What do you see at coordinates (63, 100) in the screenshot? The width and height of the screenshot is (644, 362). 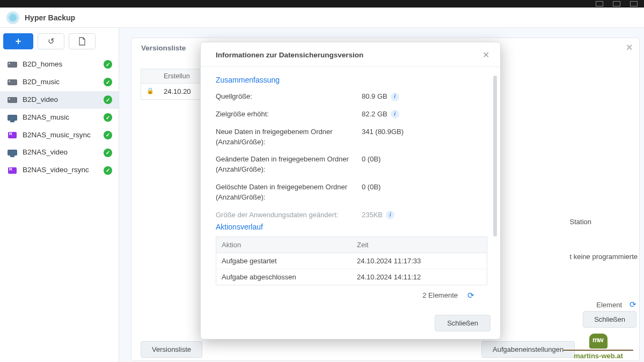 I see `sidebar-item-label: B2D_video` at bounding box center [63, 100].